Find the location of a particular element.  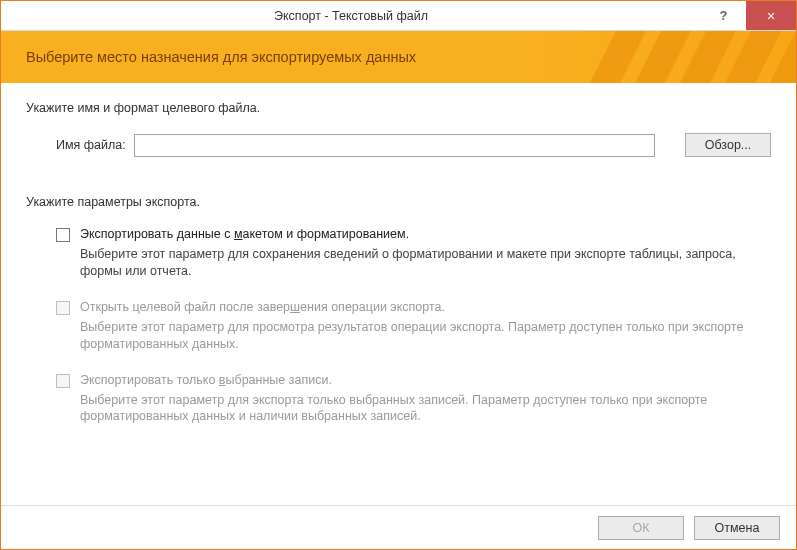

option-open-after: Открыть целевой файл после завершения оп… is located at coordinates (414, 326).